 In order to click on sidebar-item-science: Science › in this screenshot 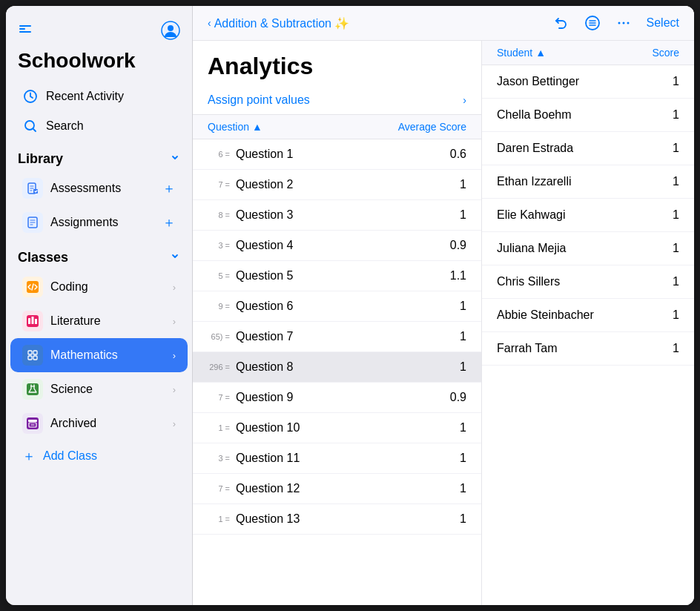, I will do `click(99, 389)`.